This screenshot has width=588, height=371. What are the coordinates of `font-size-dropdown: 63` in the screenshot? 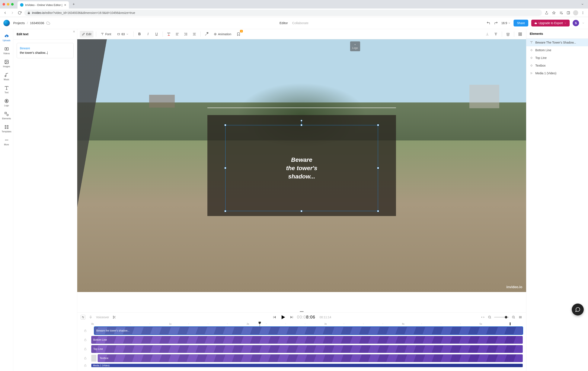 It's located at (123, 34).